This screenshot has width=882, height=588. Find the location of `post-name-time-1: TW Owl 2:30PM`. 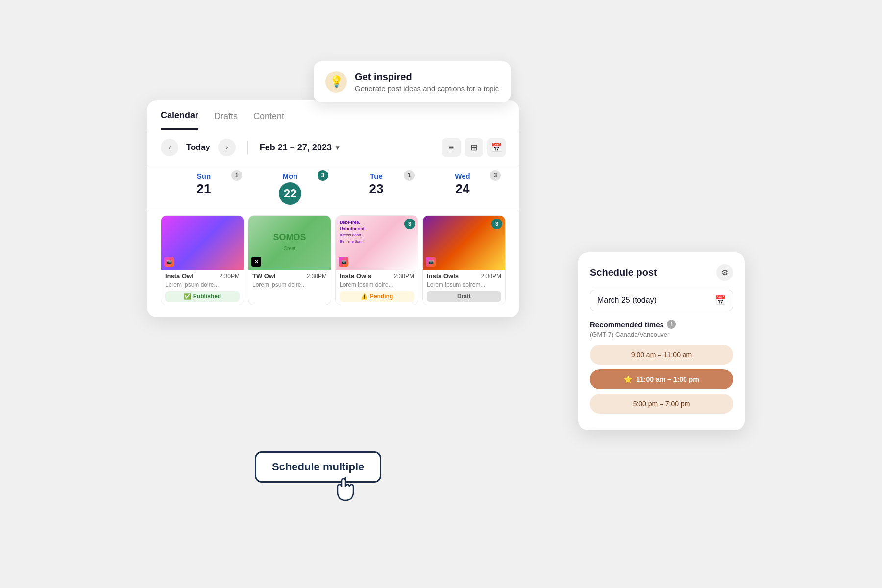

post-name-time-1: TW Owl 2:30PM is located at coordinates (290, 276).